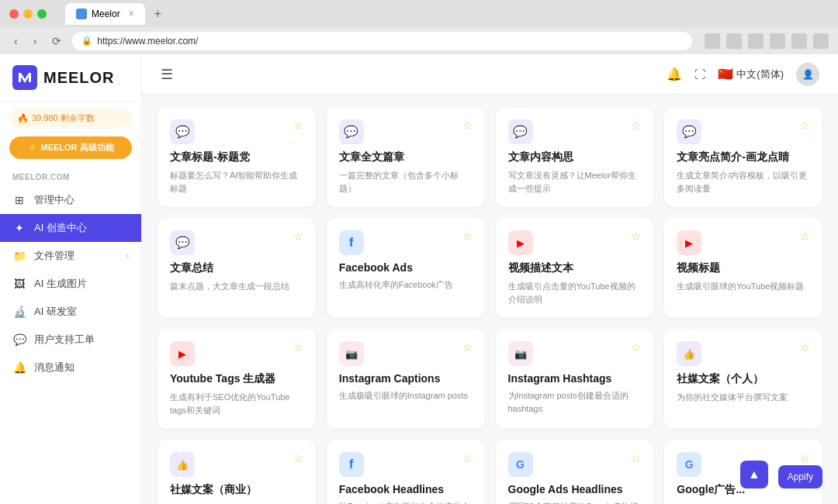 Image resolution: width=838 pixels, height=504 pixels. Describe the element at coordinates (575, 268) in the screenshot. I see `card-video-desc: ▶ ☆ 视频描述文本 生成吸引点击量的YouTube视频的介绍说明` at that location.